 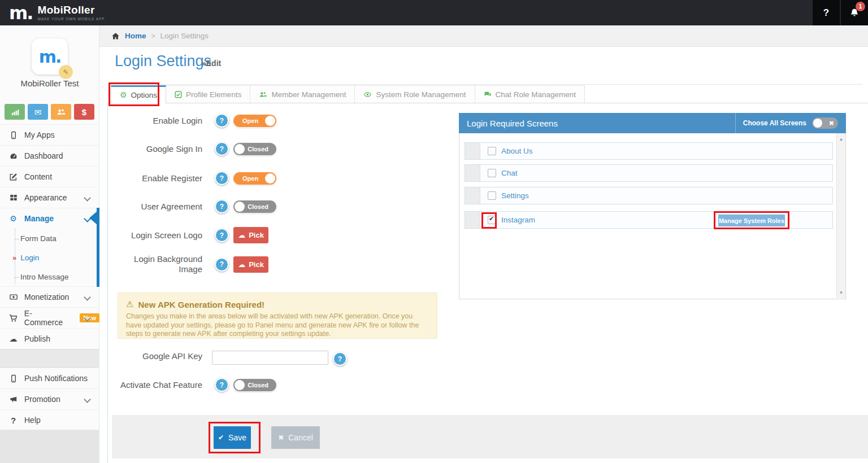 I want to click on user-agreement-toggle: Closed, so click(x=255, y=207).